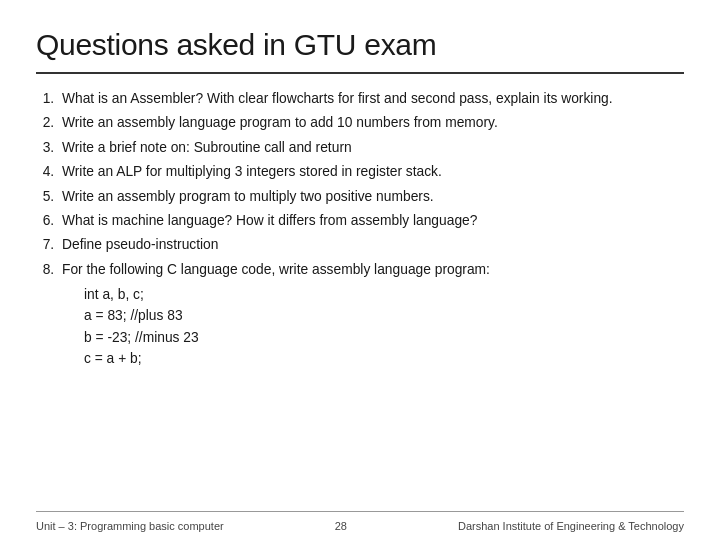 Image resolution: width=720 pixels, height=540 pixels. Describe the element at coordinates (130, 526) in the screenshot. I see `footer-left: Unit – 3: Programming basic computer` at that location.